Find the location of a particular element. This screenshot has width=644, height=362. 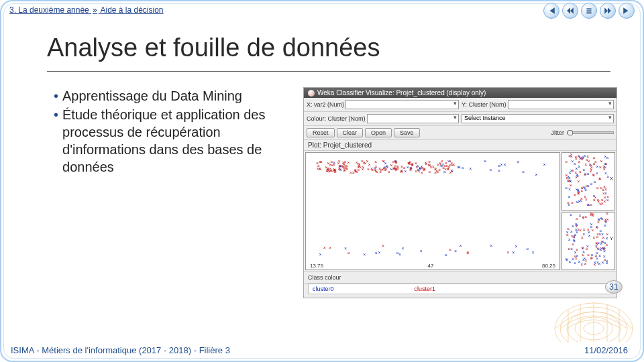

weka-open-button: Open is located at coordinates (378, 133).